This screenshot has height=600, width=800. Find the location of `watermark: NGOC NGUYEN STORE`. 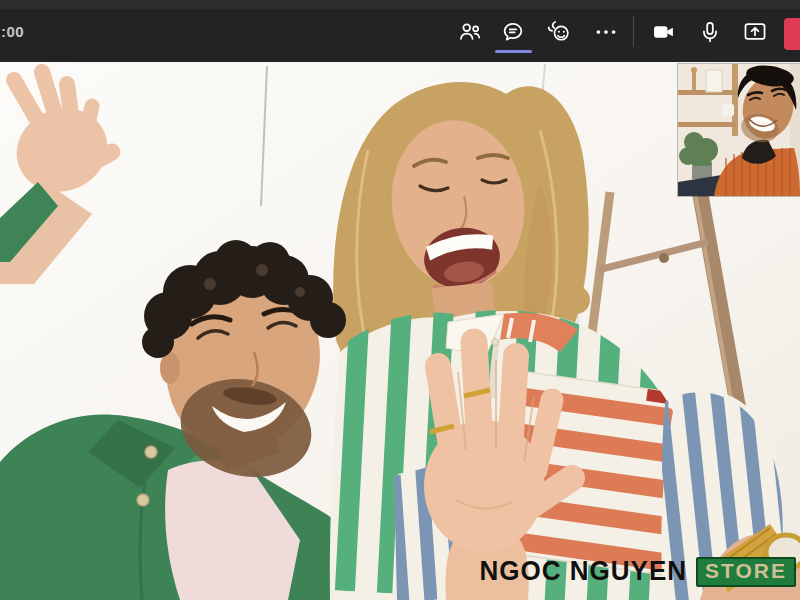

watermark: NGOC NGUYEN STORE is located at coordinates (638, 572).